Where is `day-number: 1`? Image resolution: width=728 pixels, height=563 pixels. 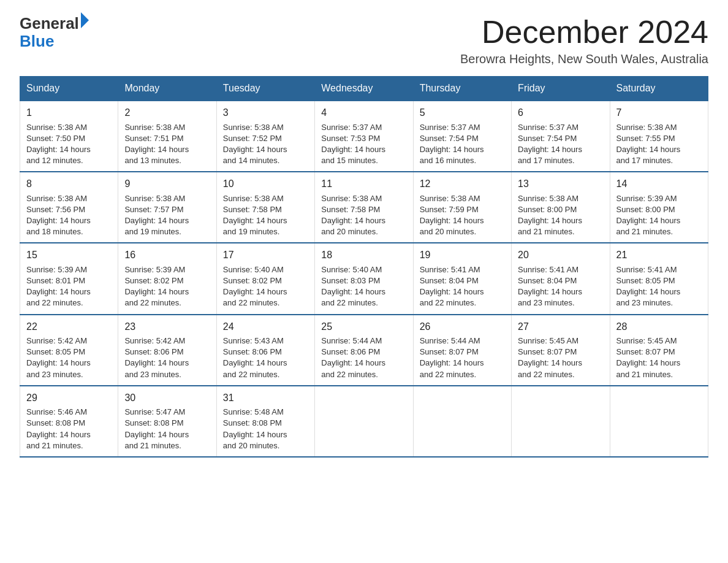
day-number: 1 is located at coordinates (69, 113).